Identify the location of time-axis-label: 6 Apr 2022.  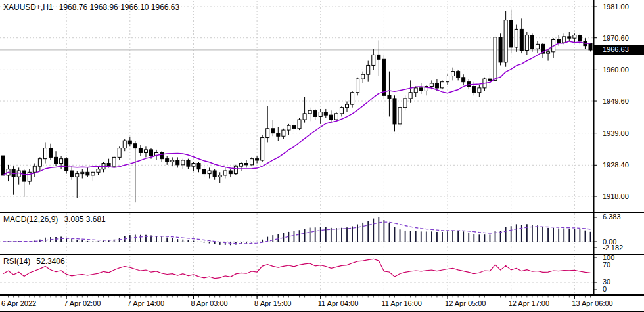
(18, 303).